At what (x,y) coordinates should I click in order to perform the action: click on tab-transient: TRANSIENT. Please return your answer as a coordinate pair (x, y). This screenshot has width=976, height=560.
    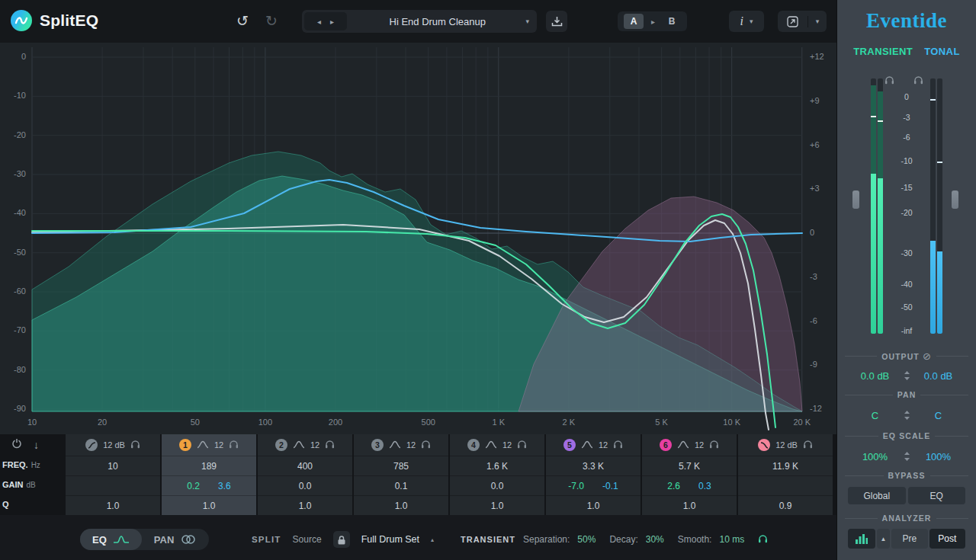
    Looking at the image, I should click on (883, 52).